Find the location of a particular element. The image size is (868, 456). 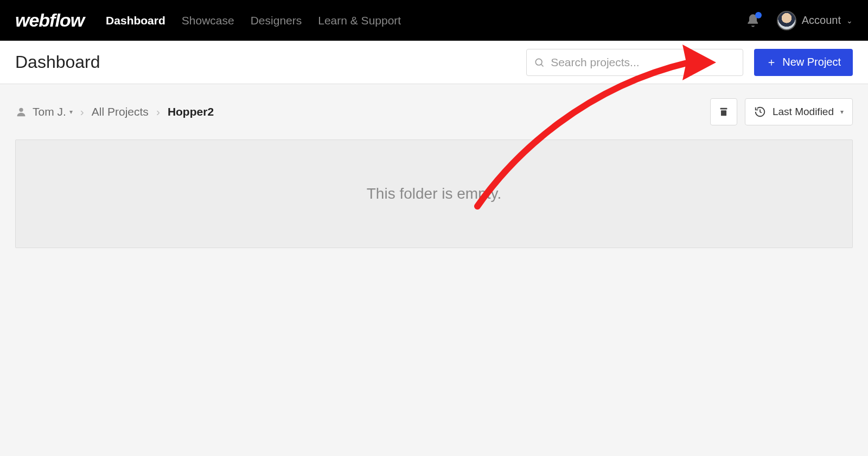

plus-icon: ＋ is located at coordinates (771, 62).